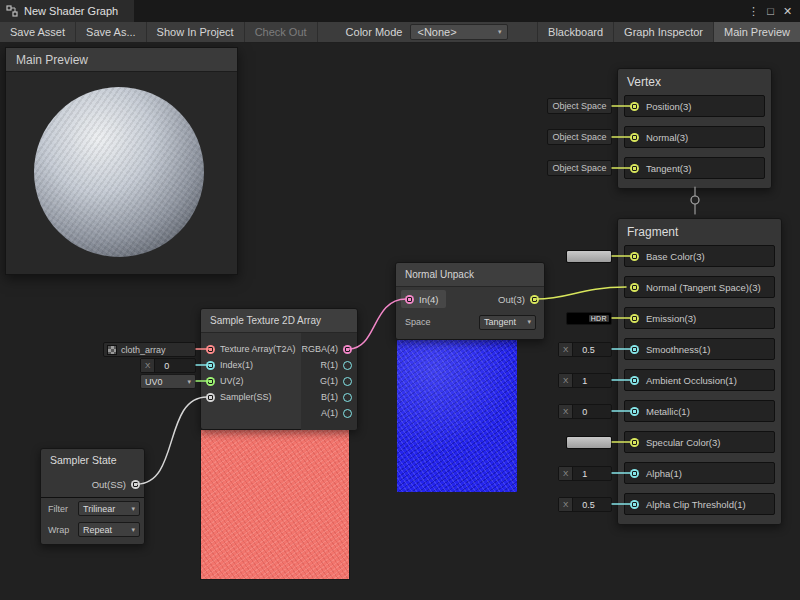 This screenshot has height=600, width=800. What do you see at coordinates (585, 380) in the screenshot?
I see `ambient-occlusion-input: X 1` at bounding box center [585, 380].